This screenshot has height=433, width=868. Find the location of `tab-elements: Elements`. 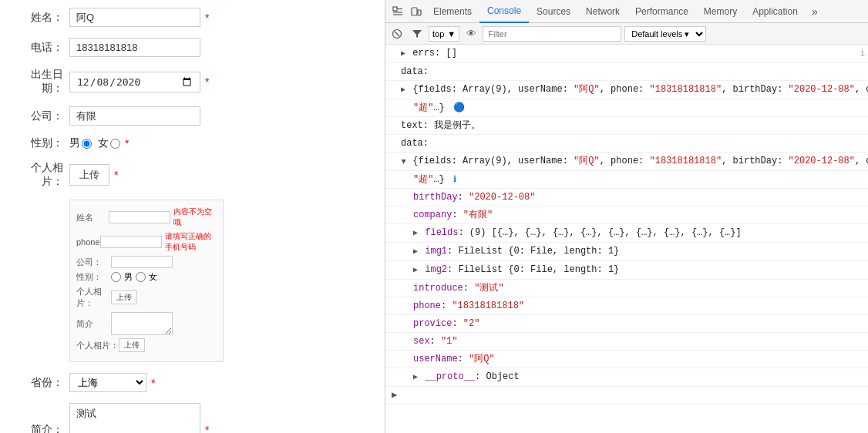

tab-elements: Elements is located at coordinates (453, 12).